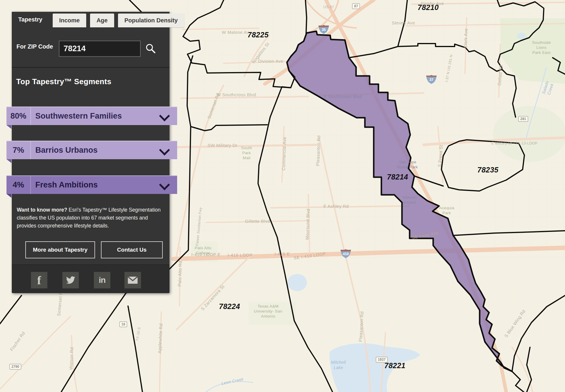  I want to click on linkedin-icon: in, so click(102, 280).